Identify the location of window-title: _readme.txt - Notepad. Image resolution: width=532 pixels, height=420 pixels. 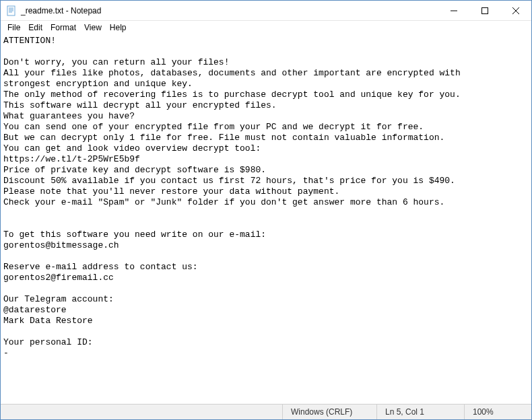
(230, 11).